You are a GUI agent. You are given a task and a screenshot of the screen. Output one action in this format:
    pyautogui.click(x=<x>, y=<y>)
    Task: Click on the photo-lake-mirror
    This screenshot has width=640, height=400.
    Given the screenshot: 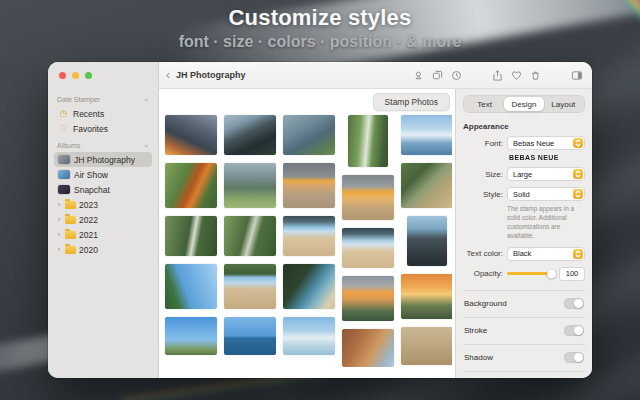 What is the action you would take?
    pyautogui.click(x=426, y=135)
    